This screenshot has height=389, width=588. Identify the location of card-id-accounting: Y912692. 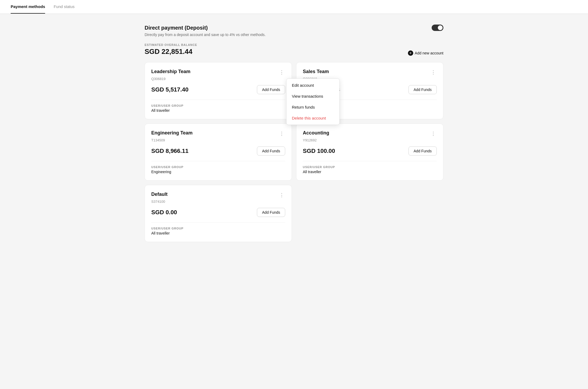
(370, 140).